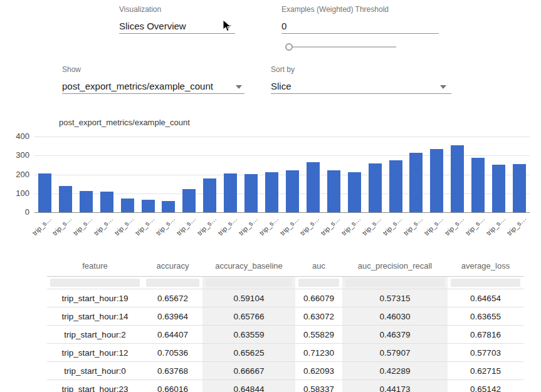  What do you see at coordinates (16, 174) in the screenshot?
I see `y-axis-tick-label: 200` at bounding box center [16, 174].